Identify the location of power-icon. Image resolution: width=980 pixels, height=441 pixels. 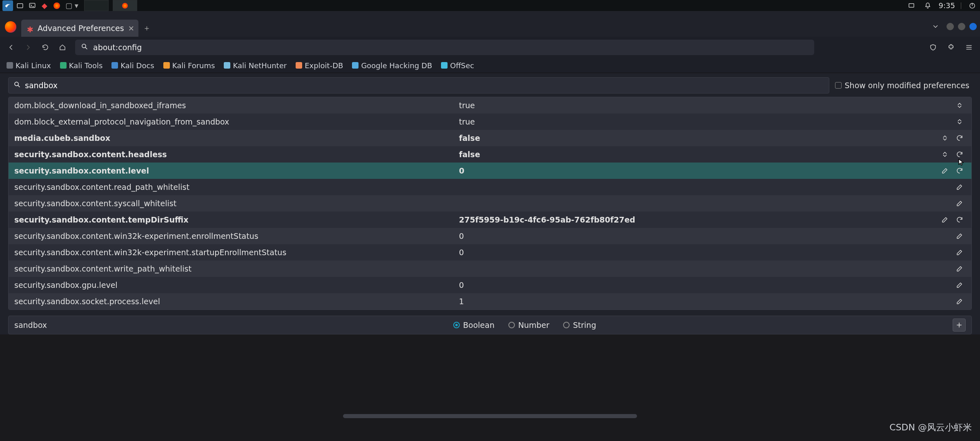
(972, 6).